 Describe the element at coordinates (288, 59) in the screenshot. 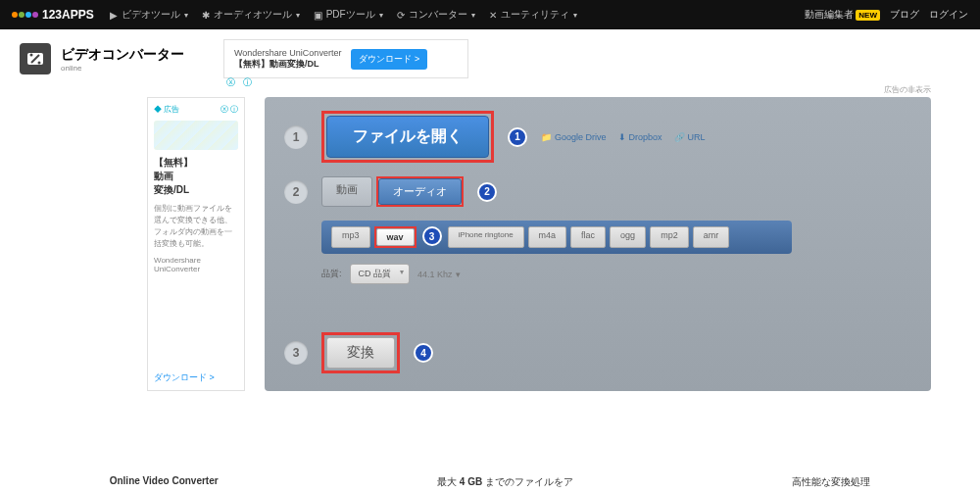

I see `ad-text: Wondershare UniConverter 【無料】動画変換/DL` at that location.